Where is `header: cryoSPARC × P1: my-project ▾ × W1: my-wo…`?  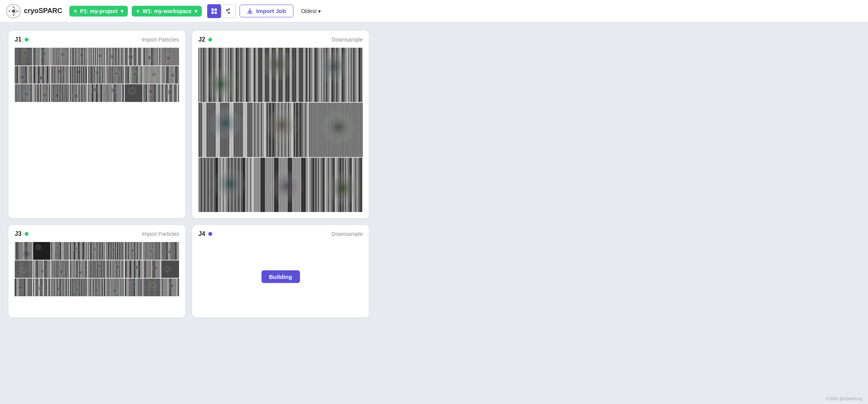 header: cryoSPARC × P1: my-project ▾ × W1: my-wo… is located at coordinates (434, 11).